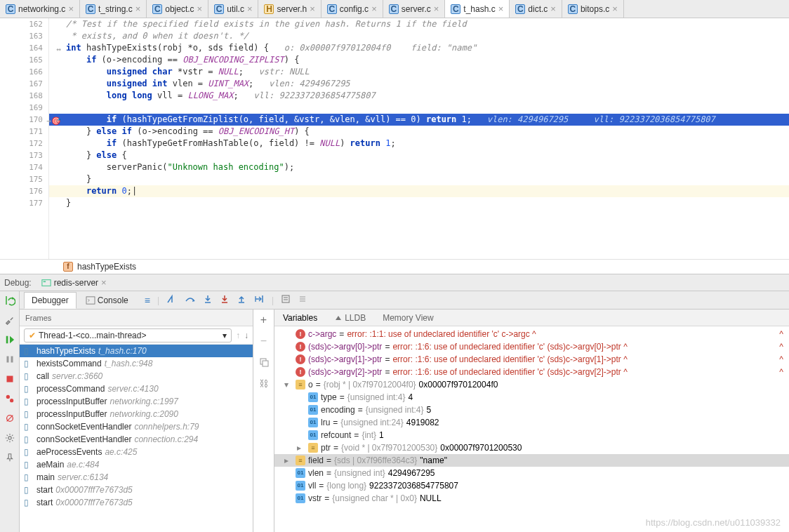  Describe the element at coordinates (136, 364) in the screenshot. I see `frame-item: ▯hexistsCommand t_hash.c:948` at that location.